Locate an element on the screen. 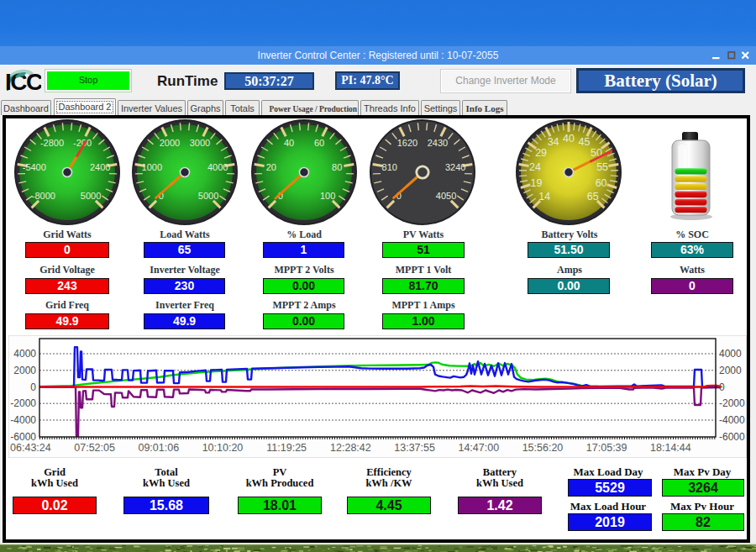 The height and width of the screenshot is (552, 756). svg-text: -8000 is located at coordinates (44, 196).